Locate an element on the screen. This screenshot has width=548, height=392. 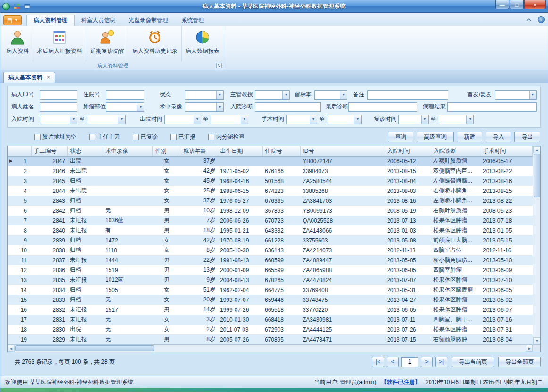
grid-cell: 1505 is located at coordinates (127, 290).